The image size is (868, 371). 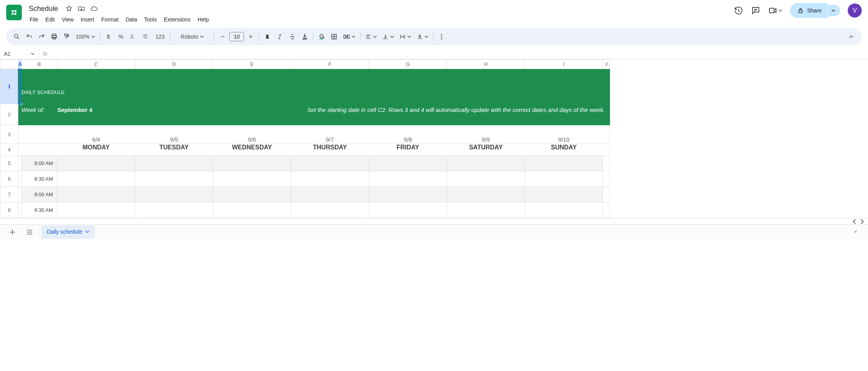 What do you see at coordinates (460, 54) in the screenshot?
I see `formula-input` at bounding box center [460, 54].